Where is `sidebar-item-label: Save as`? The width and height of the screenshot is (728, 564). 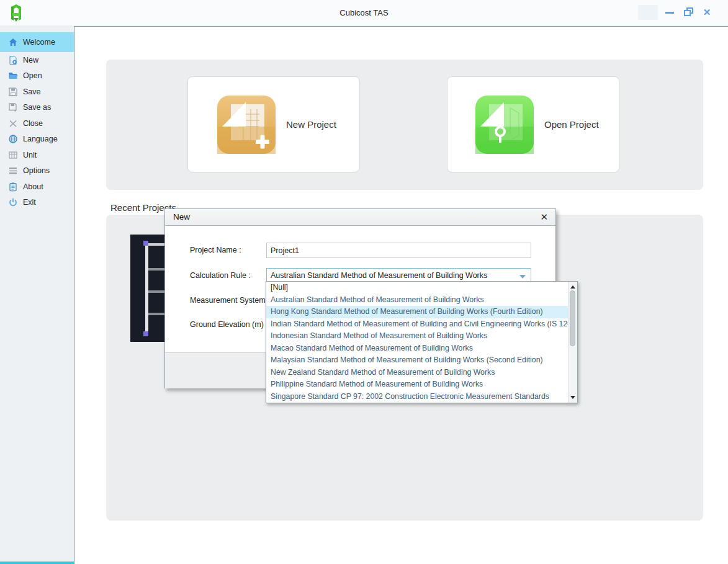
sidebar-item-label: Save as is located at coordinates (37, 107).